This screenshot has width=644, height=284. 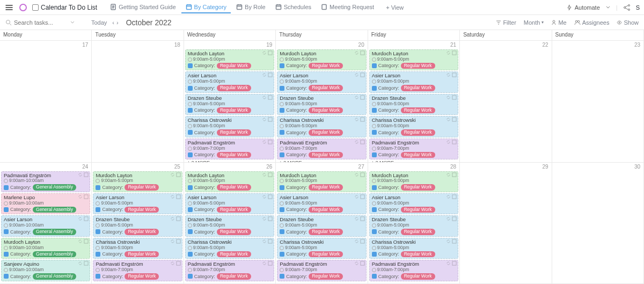 I want to click on next-button: ›, so click(x=118, y=23).